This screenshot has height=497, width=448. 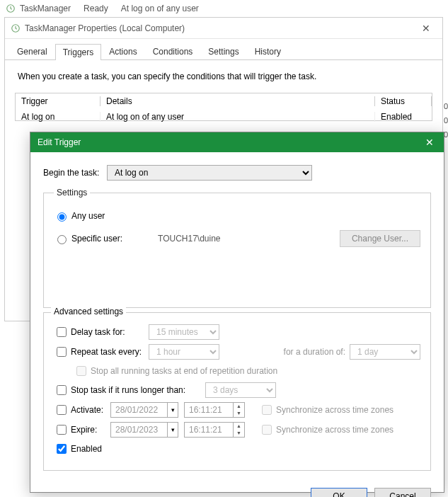 I want to click on triggers-table: Trigger Details Status At log on At log …, so click(x=224, y=107).